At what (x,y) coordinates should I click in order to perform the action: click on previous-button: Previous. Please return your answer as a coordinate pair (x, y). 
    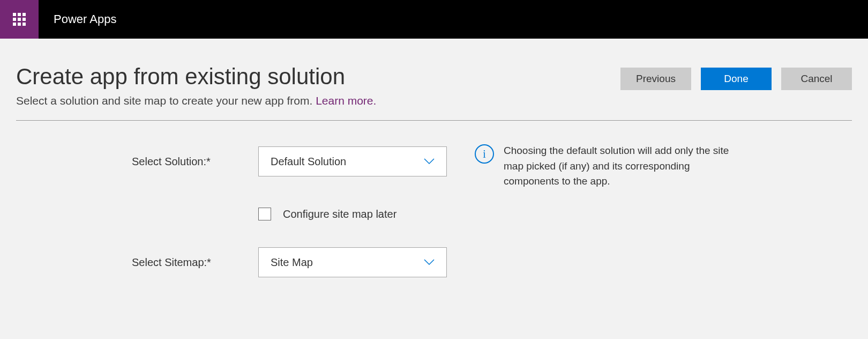
    Looking at the image, I should click on (656, 79).